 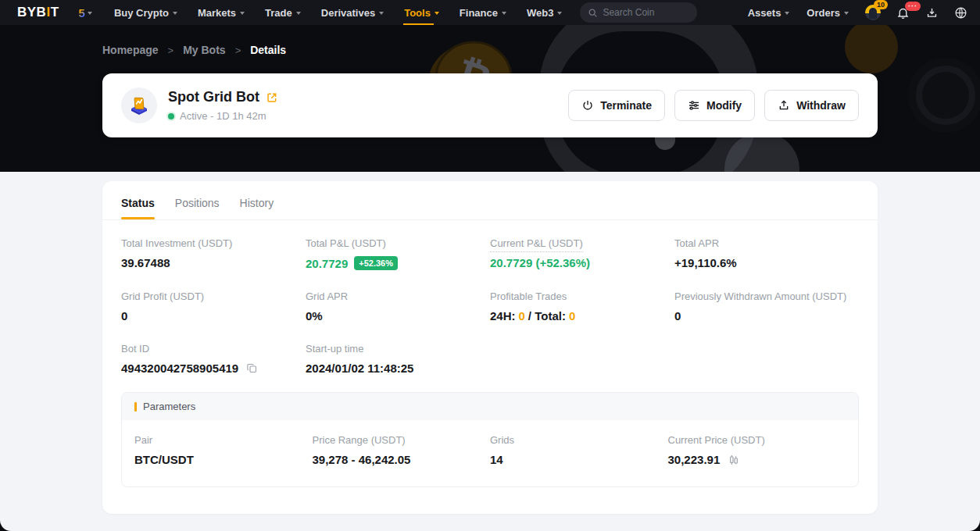 I want to click on trades-24h-label: 24H:, so click(x=503, y=315).